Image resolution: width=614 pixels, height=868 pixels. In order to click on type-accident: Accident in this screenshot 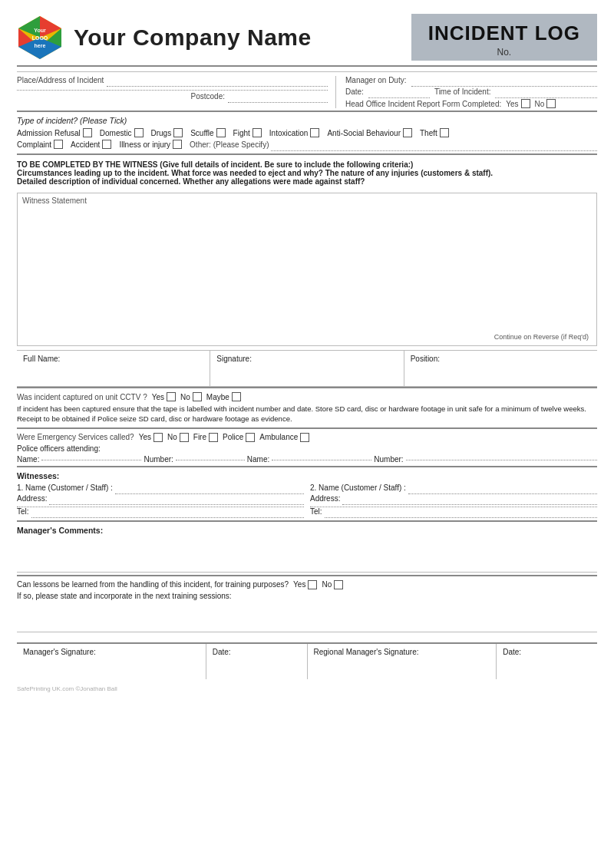, I will do `click(91, 144)`.